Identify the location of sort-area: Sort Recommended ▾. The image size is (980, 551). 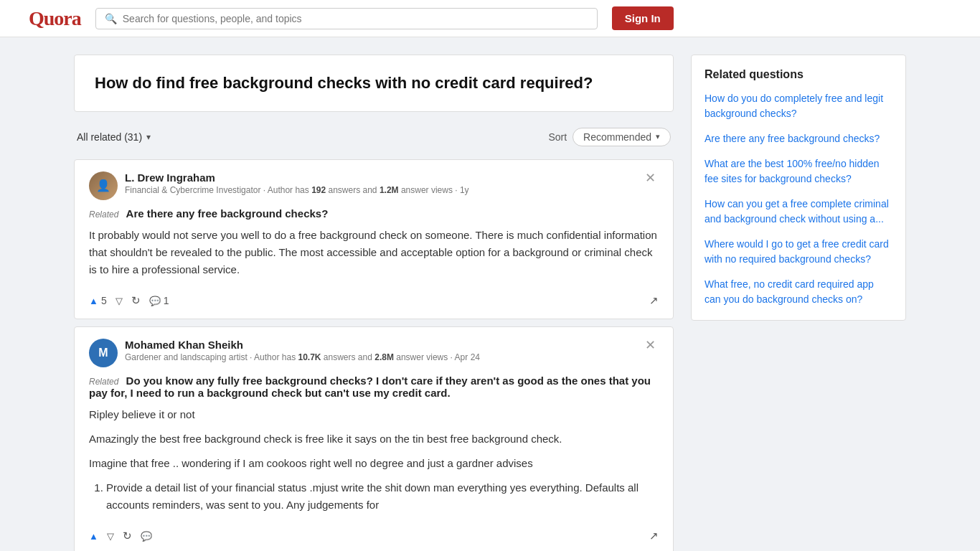
(610, 137).